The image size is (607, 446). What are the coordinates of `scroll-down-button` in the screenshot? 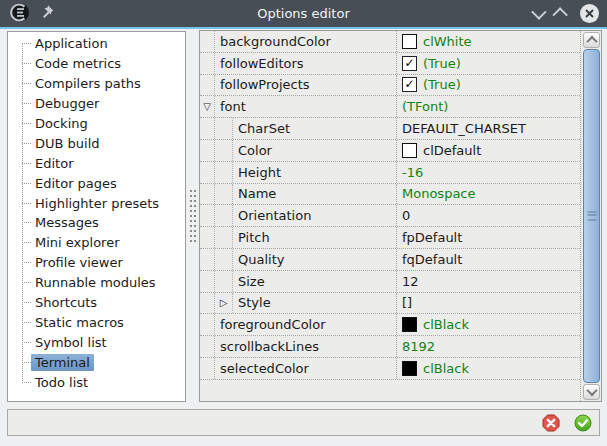 It's located at (592, 392).